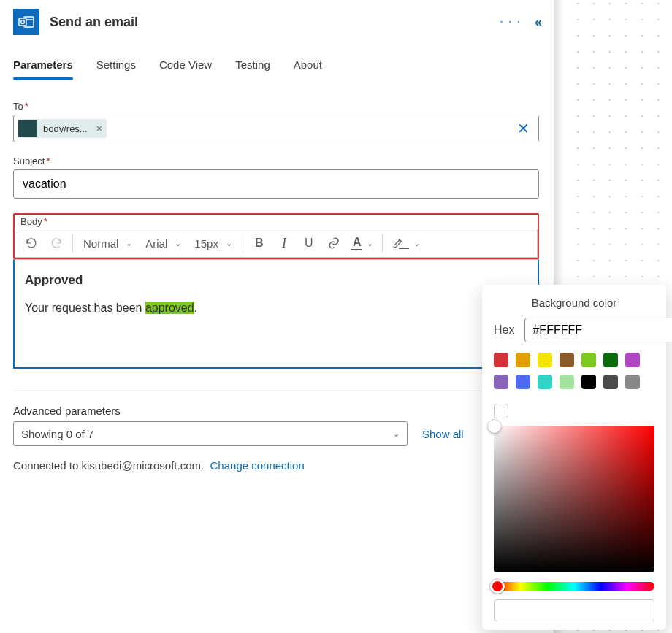  Describe the element at coordinates (278, 31) in the screenshot. I see `panel-header: Send an email · · · «` at that location.